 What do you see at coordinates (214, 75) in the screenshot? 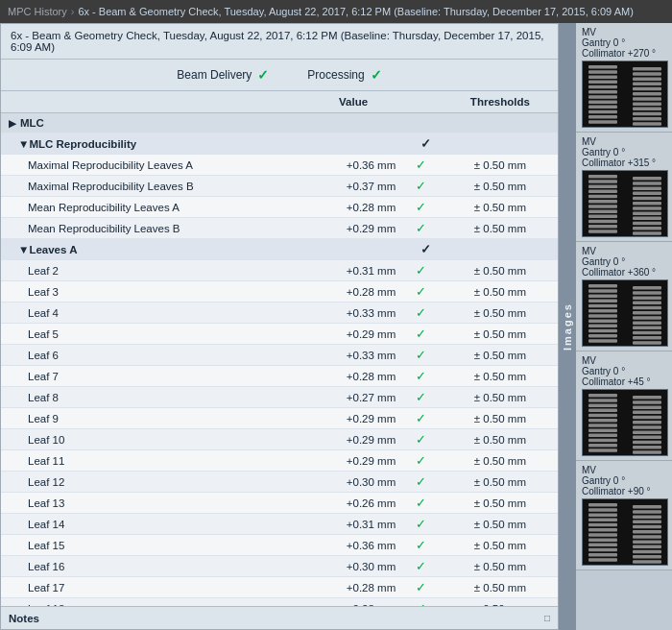
I see `beam-delivery-label: Beam Delivery` at bounding box center [214, 75].